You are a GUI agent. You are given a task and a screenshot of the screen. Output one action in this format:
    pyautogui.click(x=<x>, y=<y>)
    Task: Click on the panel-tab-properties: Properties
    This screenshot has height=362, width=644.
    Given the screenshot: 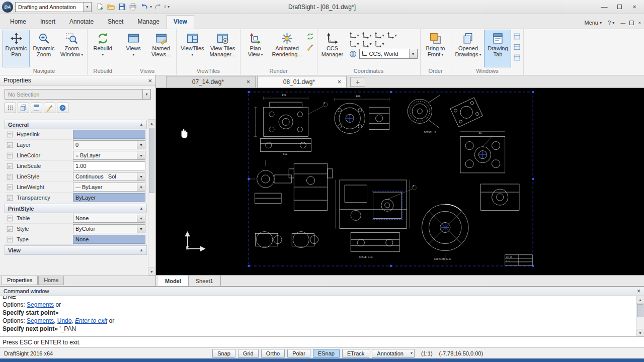 What is the action you would take?
    pyautogui.click(x=20, y=281)
    